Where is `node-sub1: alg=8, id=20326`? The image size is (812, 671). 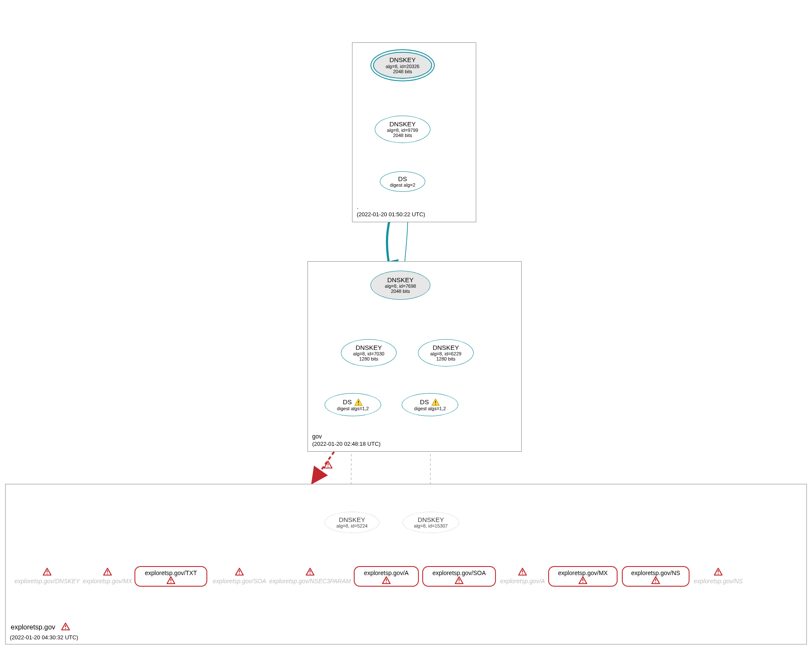
node-sub1: alg=8, id=20326 is located at coordinates (403, 66).